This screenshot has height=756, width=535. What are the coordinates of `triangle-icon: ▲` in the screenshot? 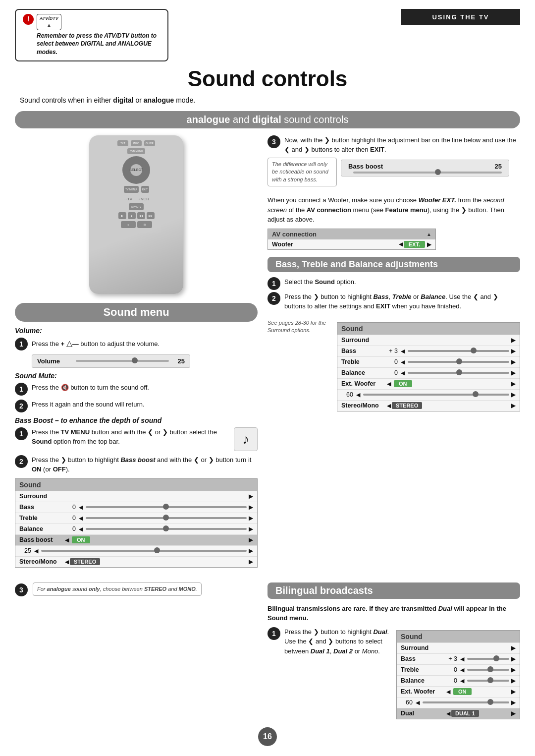 It's located at (49, 25).